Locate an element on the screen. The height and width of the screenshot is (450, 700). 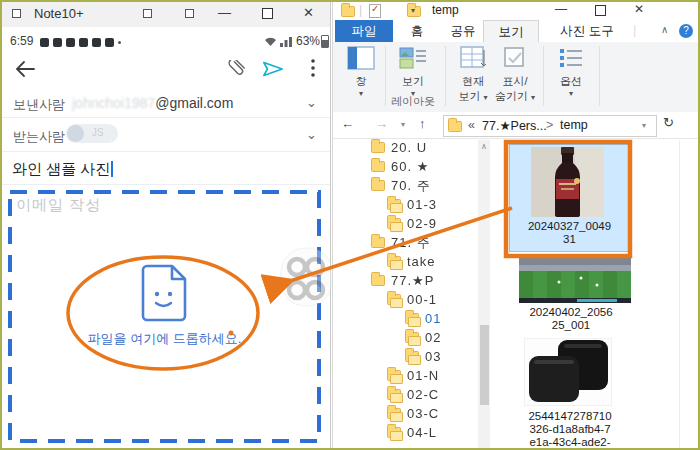
explorer-window-title: temp is located at coordinates (446, 10).